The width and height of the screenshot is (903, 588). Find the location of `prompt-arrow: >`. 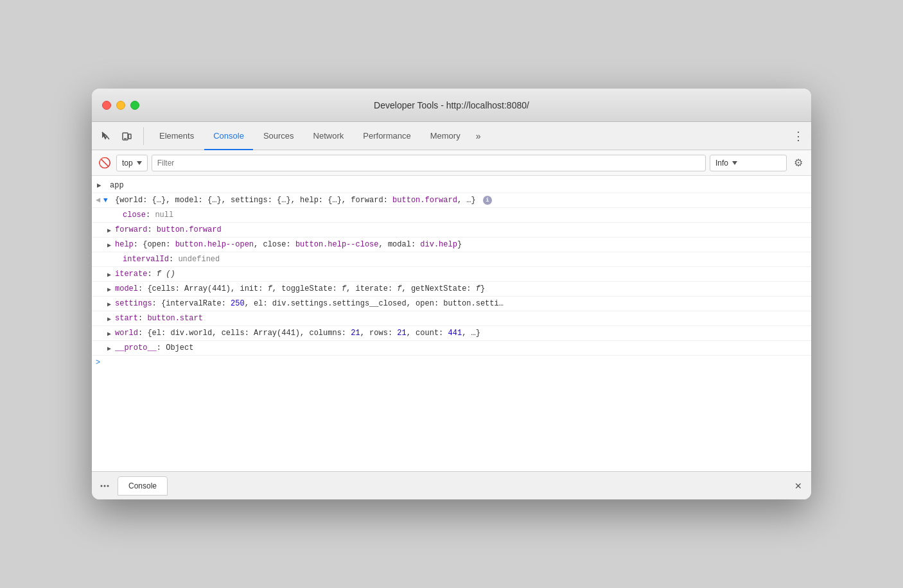

prompt-arrow: > is located at coordinates (98, 363).